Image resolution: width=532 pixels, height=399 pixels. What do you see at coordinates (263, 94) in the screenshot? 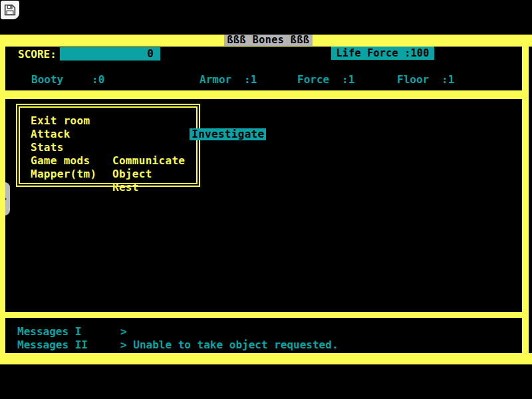
I see `frame-separator-status` at bounding box center [263, 94].